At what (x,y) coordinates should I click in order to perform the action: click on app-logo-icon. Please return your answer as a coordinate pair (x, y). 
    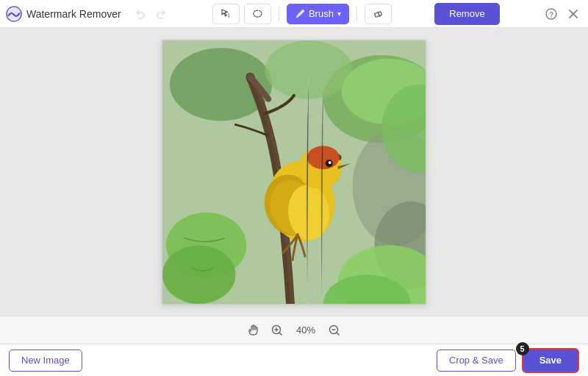
    Looking at the image, I should click on (14, 14).